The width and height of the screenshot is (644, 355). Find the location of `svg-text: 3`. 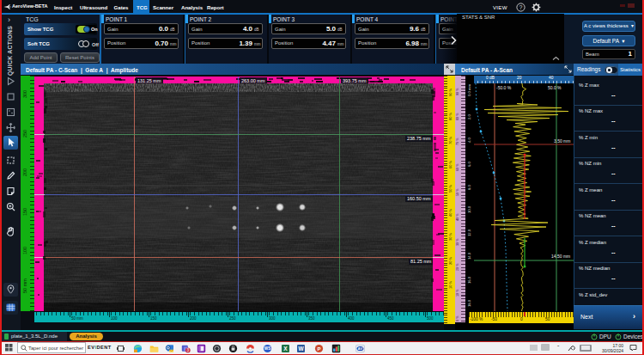

svg-text: 3 is located at coordinates (187, 351).